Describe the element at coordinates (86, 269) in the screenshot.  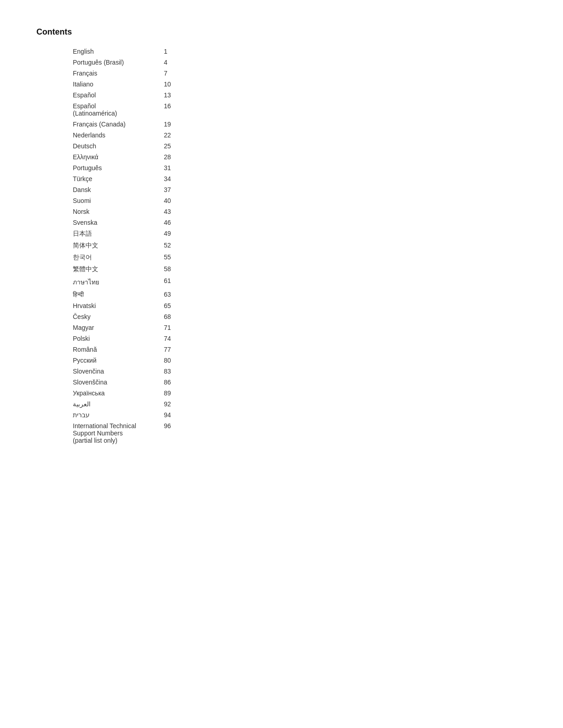
I see `toc-label: 繁體中文` at that location.